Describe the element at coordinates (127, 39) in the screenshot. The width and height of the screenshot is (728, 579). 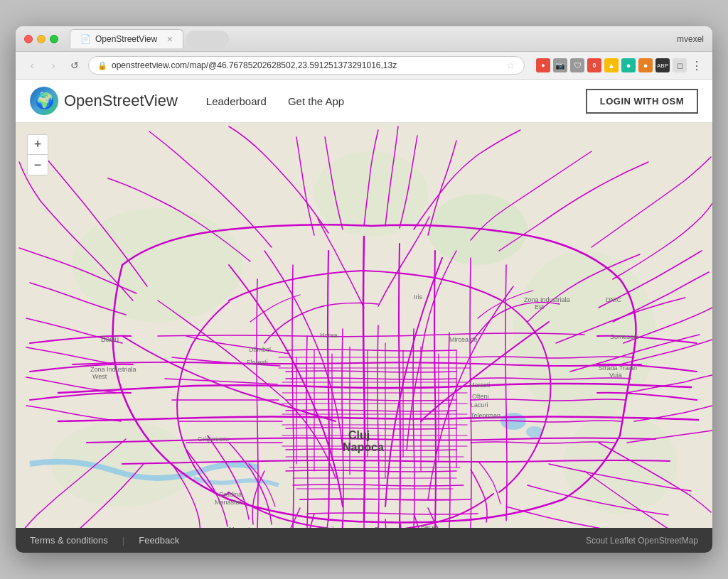
I see `tab-title: OpenStreetView` at that location.